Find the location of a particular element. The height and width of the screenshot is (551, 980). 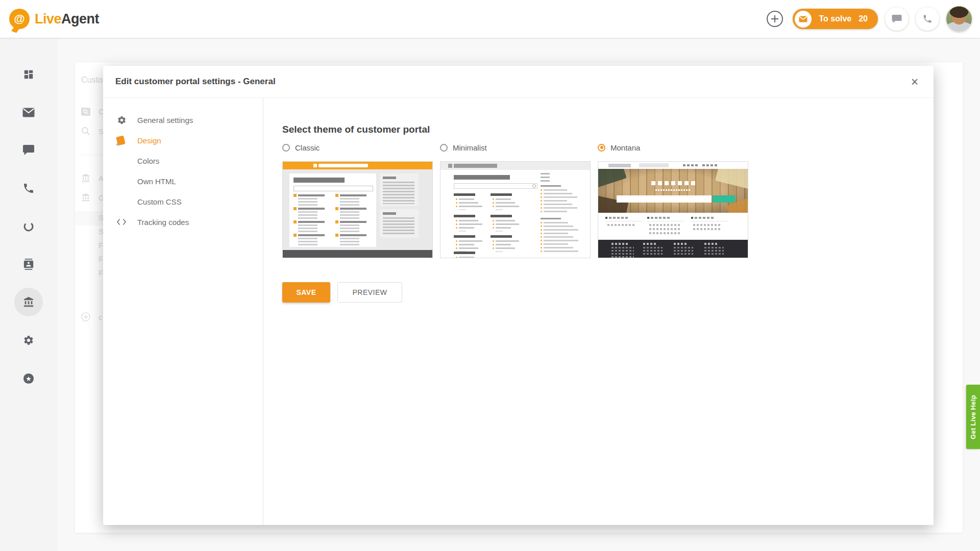

nav-label: Tracking codes is located at coordinates (163, 222).